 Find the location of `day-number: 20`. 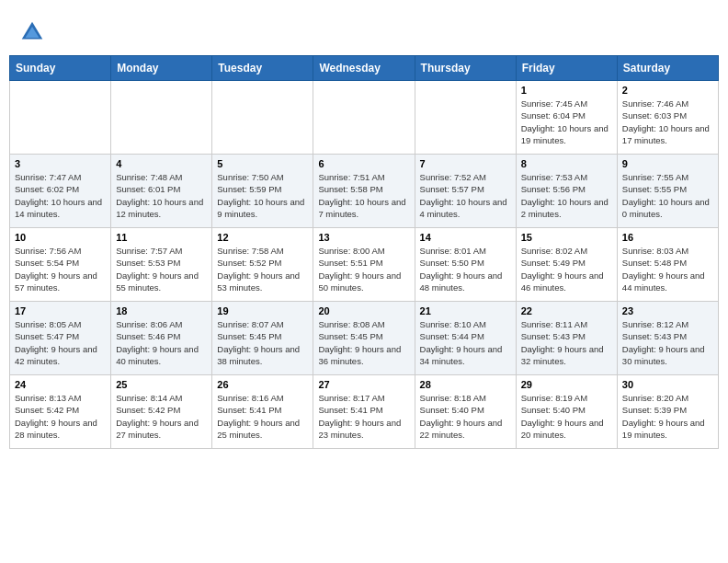

day-number: 20 is located at coordinates (364, 311).